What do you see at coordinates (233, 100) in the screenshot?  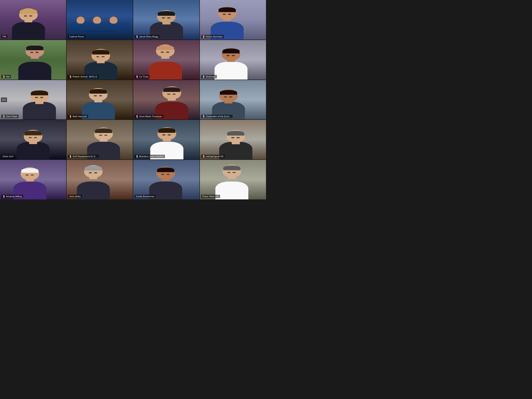 I see `video-tile-chancellor: Chancellor of the Exch...` at bounding box center [233, 100].